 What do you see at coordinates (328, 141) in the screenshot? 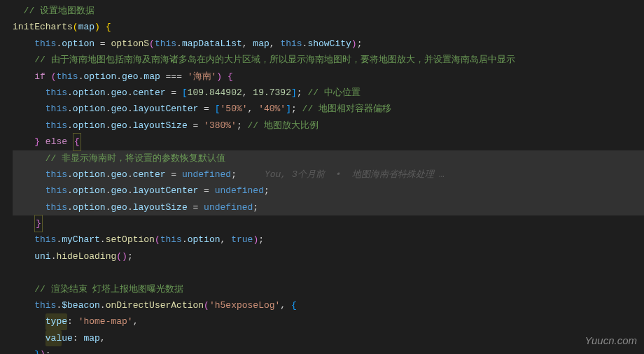
I see `code-line: } else {` at bounding box center [328, 141].